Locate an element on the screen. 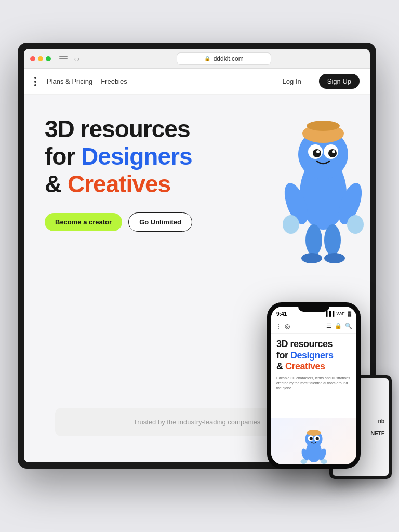 This screenshot has height=532, width=399. url-bar: 🔒 dddkit.com is located at coordinates (224, 59).